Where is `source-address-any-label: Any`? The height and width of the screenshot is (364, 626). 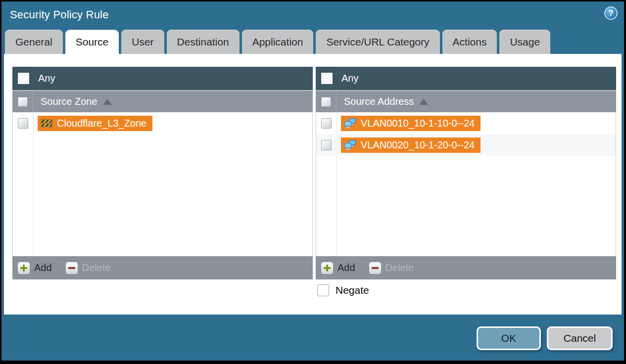 source-address-any-label: Any is located at coordinates (350, 78).